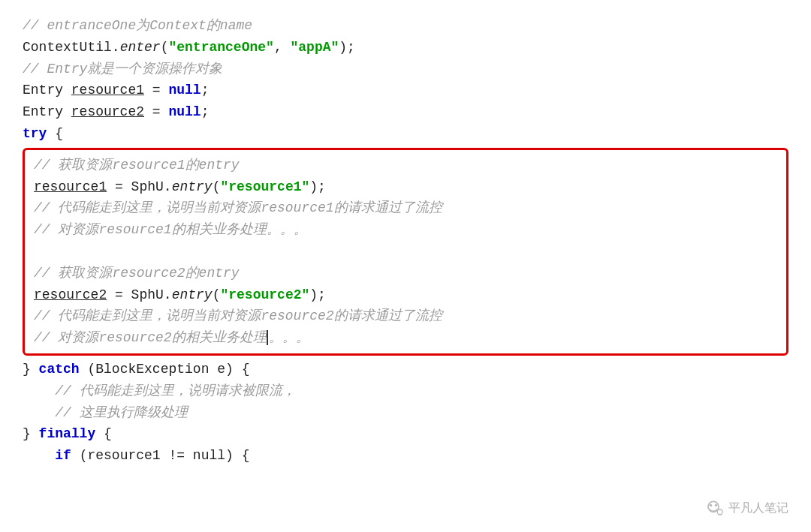 The height and width of the screenshot is (532, 811). I want to click on box-line-6: // 获取资源resource2的entry, so click(406, 273).